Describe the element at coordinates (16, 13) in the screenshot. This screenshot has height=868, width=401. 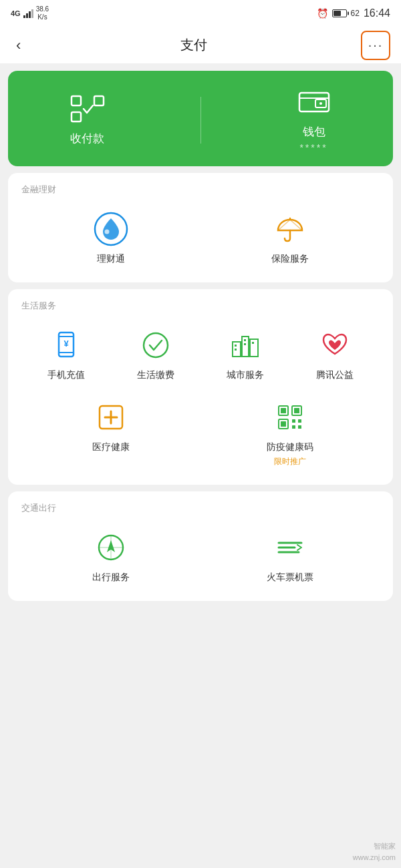
I see `network-label: 4G` at that location.